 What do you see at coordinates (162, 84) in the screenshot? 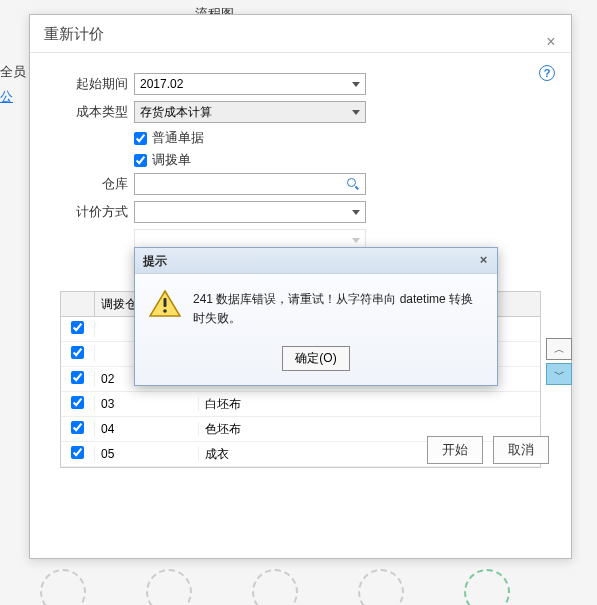
I see `start-period-value: 2017.02` at bounding box center [162, 84].